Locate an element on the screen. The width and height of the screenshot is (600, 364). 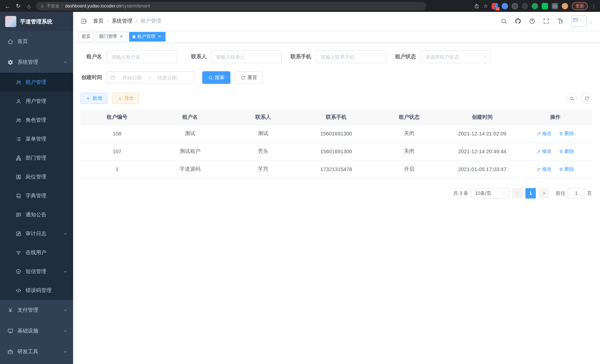
reload-icon: ↻ is located at coordinates (18, 6).